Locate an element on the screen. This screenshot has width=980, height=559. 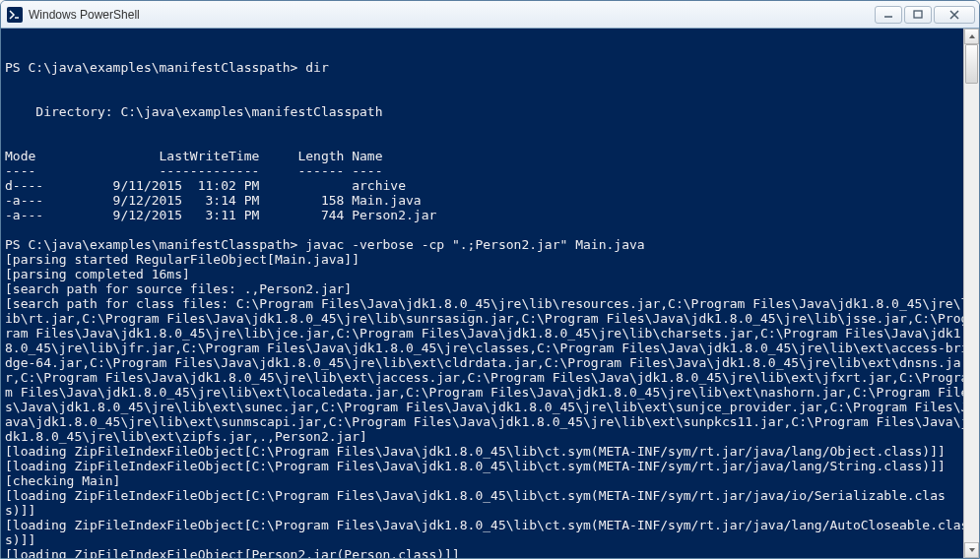
scrollbar-thumb is located at coordinates (971, 64).